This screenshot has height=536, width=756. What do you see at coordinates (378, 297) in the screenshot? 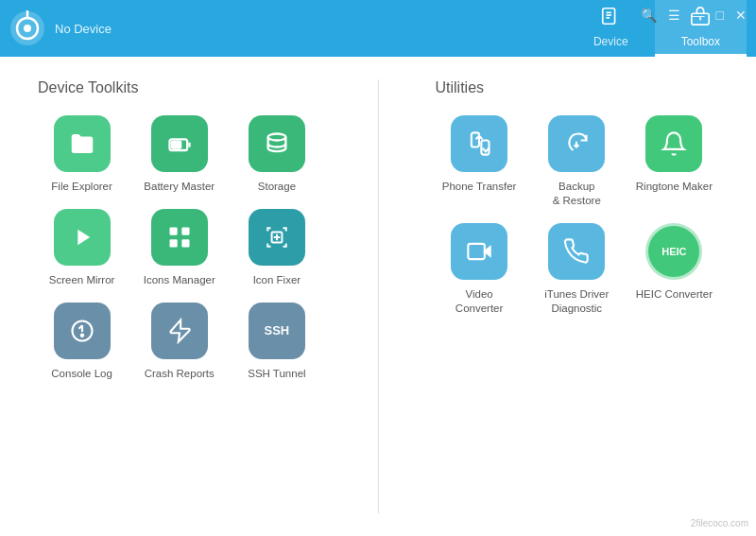
I see `section-divider` at bounding box center [378, 297].